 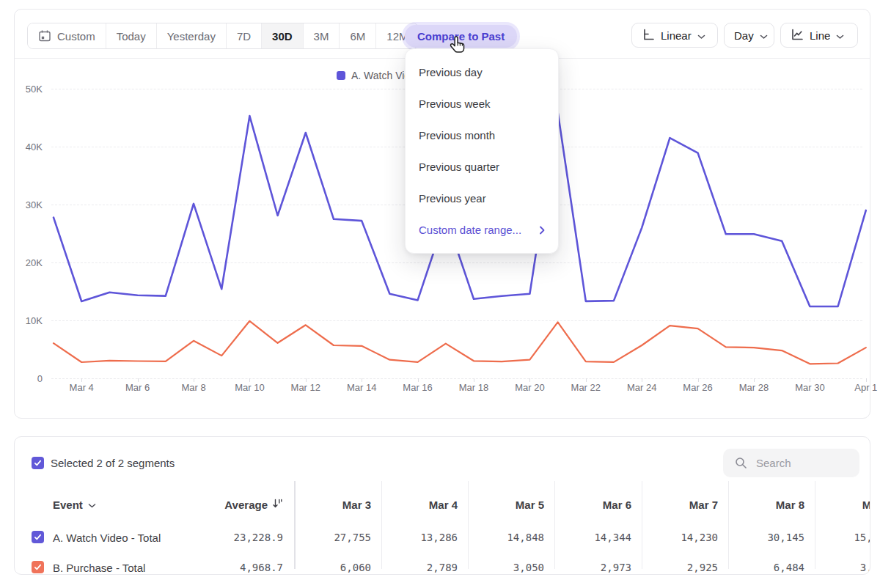 I want to click on segment-checkbox-purchase, so click(x=38, y=567).